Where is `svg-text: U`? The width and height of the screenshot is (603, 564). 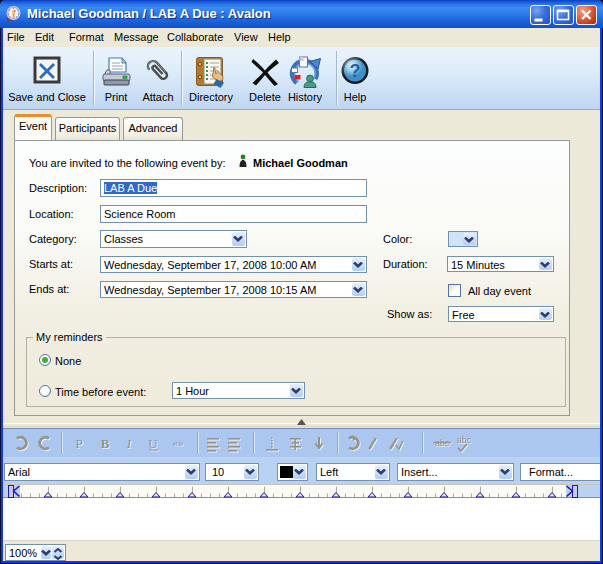
svg-text: U is located at coordinates (153, 444).